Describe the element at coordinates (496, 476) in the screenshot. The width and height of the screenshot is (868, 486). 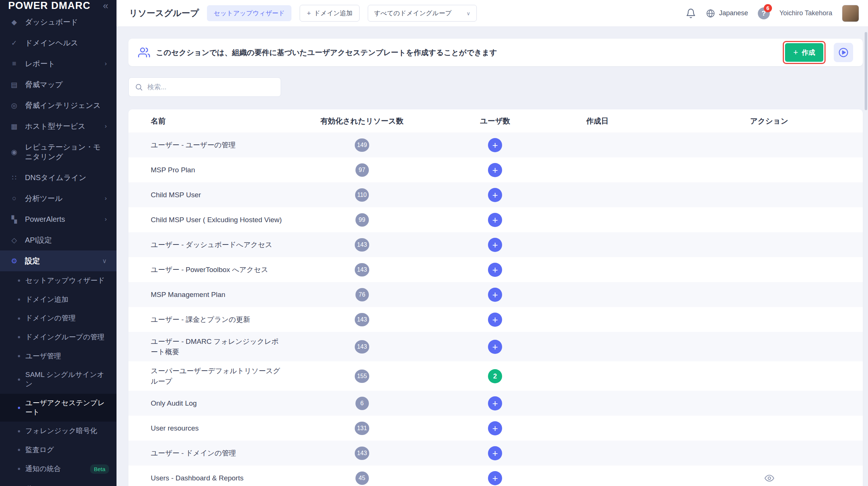
I see `table-row: Users - Dashboard & Reports 45 +` at that location.